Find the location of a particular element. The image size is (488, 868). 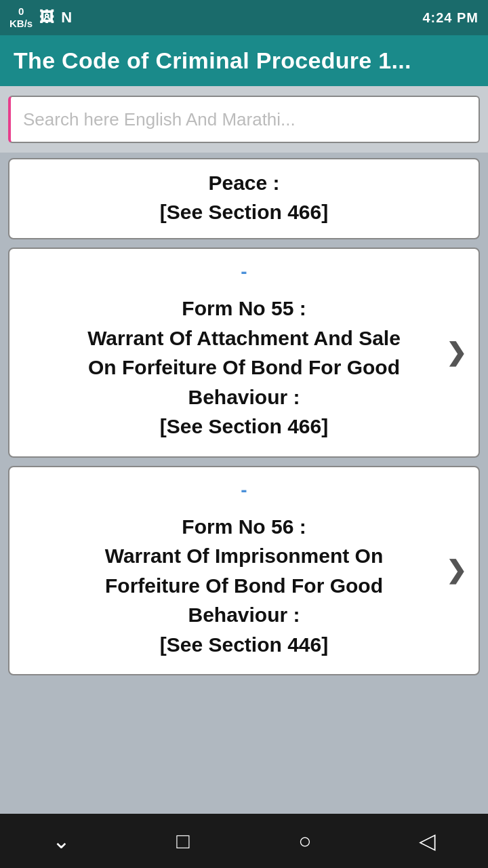

app-title: The Code of Criminal Procedure 1... is located at coordinates (244, 61).